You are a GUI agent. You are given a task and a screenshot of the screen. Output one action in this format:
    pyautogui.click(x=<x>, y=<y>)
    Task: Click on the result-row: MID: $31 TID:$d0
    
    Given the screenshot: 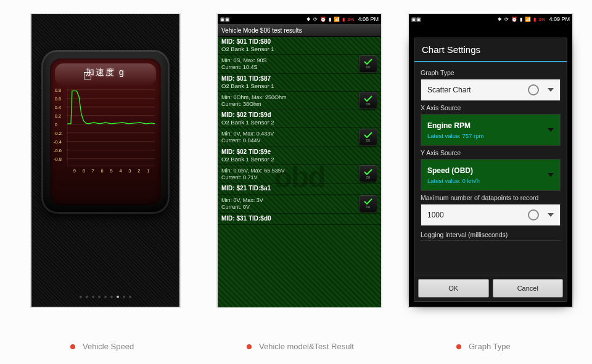 What is the action you would take?
    pyautogui.click(x=300, y=219)
    